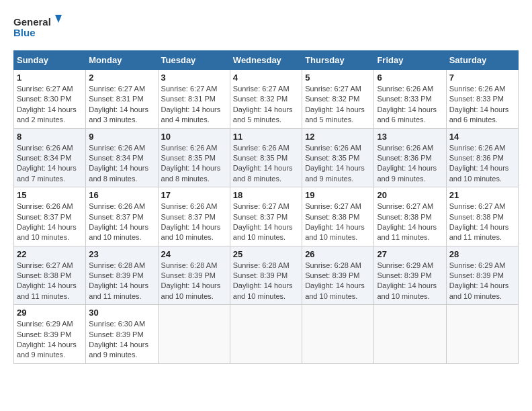 The image size is (532, 411). Describe the element at coordinates (50, 195) in the screenshot. I see `day-number: 15` at that location.